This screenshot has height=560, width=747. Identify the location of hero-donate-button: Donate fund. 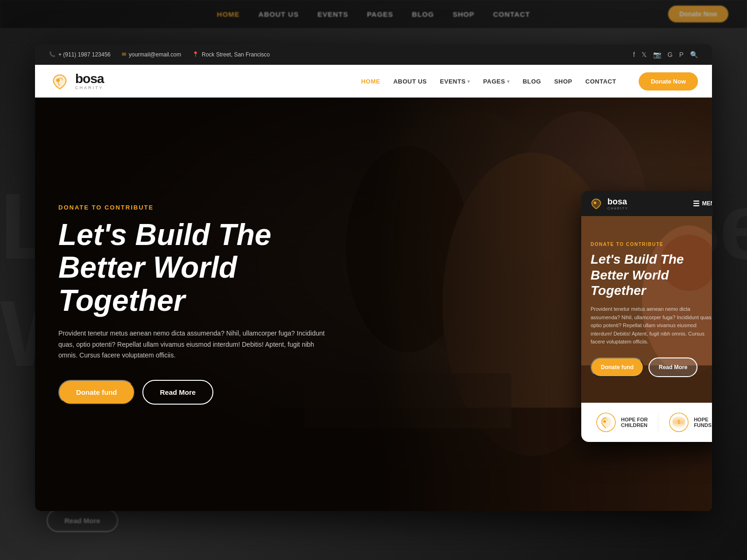
(97, 392).